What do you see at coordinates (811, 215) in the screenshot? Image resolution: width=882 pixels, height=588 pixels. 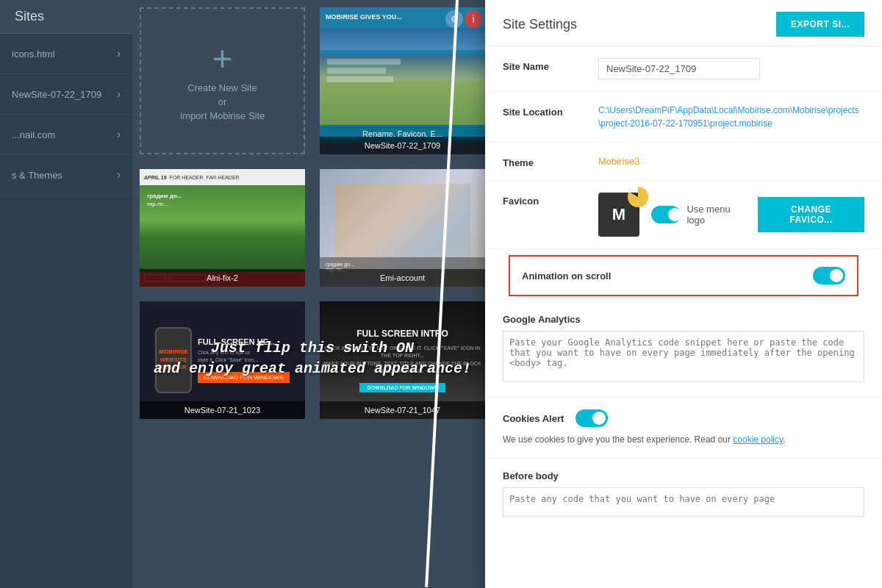 I see `change-favicon-button: CHANGE FAVICO...` at bounding box center [811, 215].